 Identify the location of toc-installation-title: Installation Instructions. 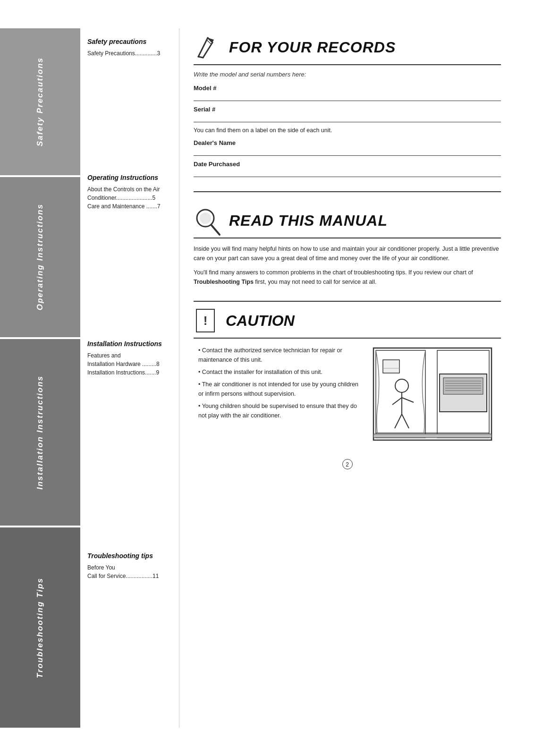
(129, 344).